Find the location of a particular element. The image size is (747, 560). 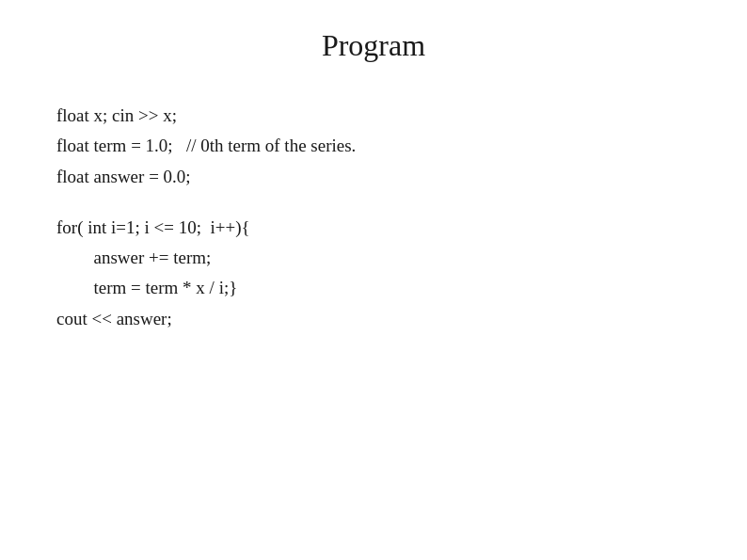

code-line-7: cout << answer; is located at coordinates (402, 319).